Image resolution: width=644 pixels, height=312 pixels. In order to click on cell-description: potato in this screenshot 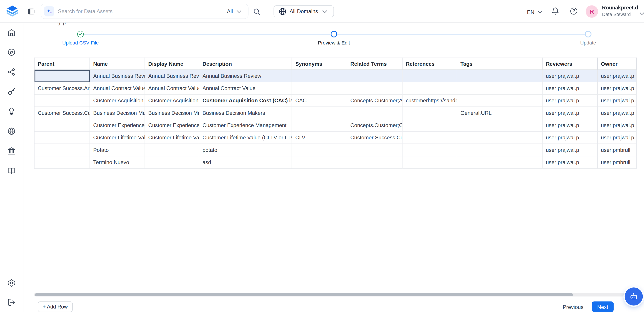, I will do `click(246, 150)`.